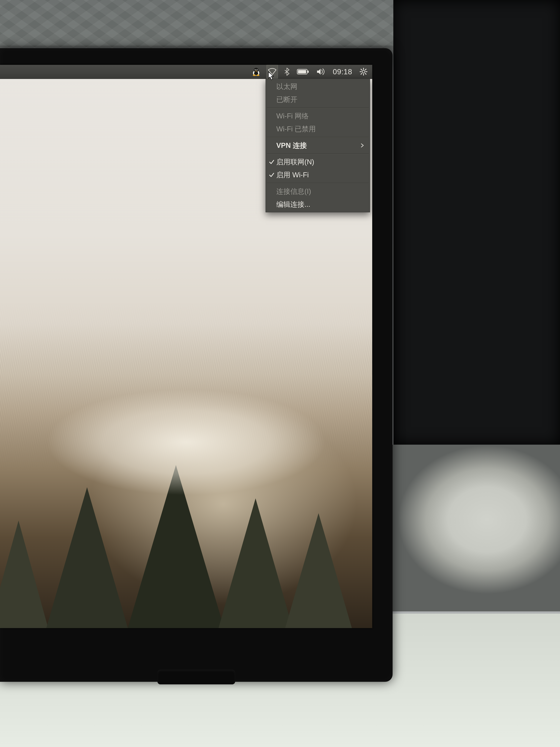  Describe the element at coordinates (287, 72) in the screenshot. I see `bluetooth-icon` at that location.